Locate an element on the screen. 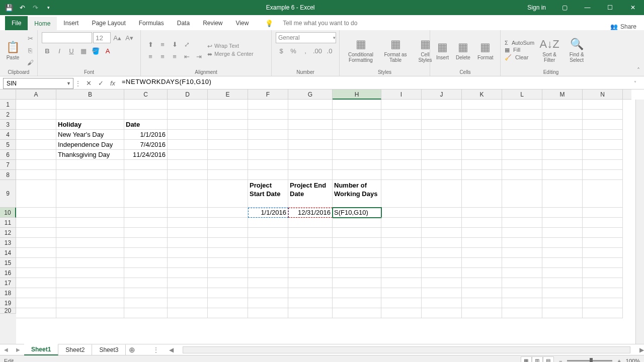  font-size-input is located at coordinates (102, 38).